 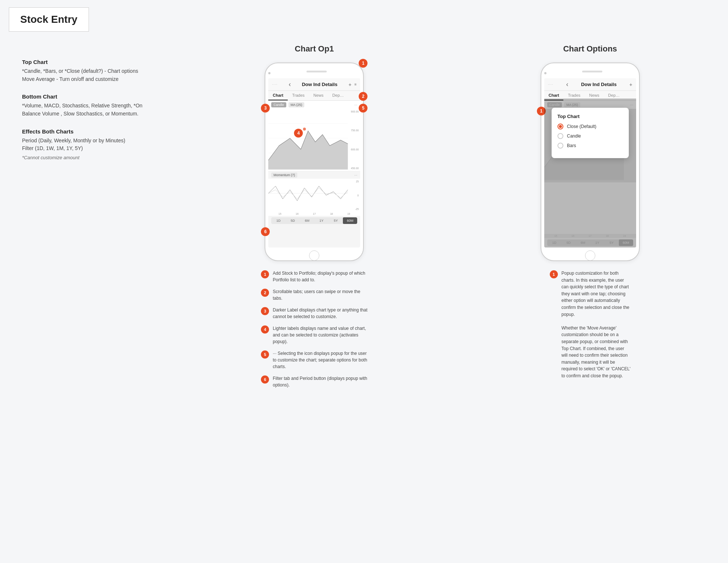 What do you see at coordinates (336, 221) in the screenshot?
I see `period-5y: 5Y` at bounding box center [336, 221].